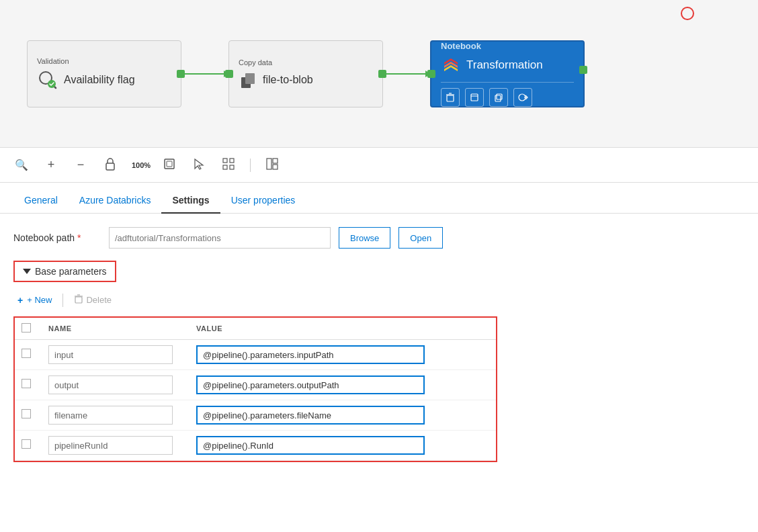  Describe the element at coordinates (104, 74) in the screenshot. I see `validation-node: Validation Availability flag` at that location.